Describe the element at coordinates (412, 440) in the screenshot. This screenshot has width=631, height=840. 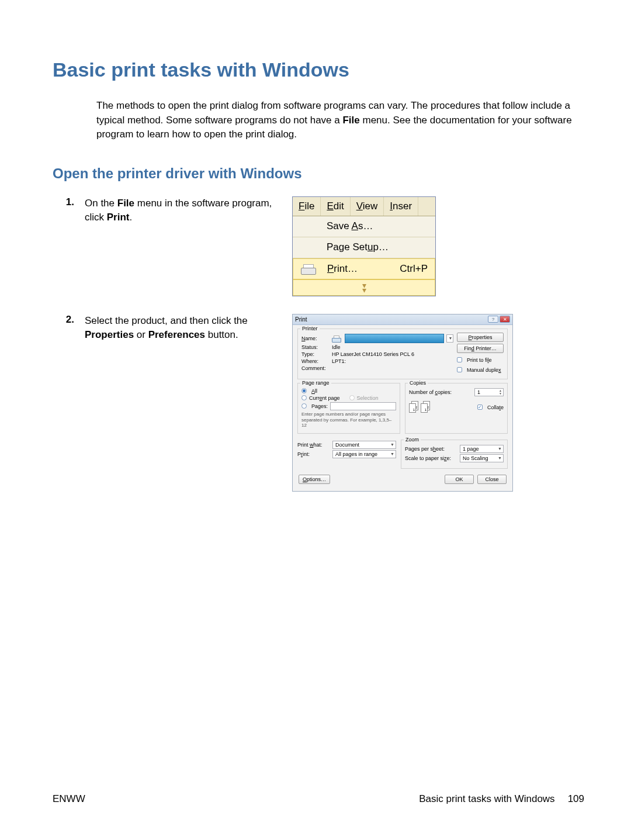
I see `zoom-legend: Zoom` at that location.